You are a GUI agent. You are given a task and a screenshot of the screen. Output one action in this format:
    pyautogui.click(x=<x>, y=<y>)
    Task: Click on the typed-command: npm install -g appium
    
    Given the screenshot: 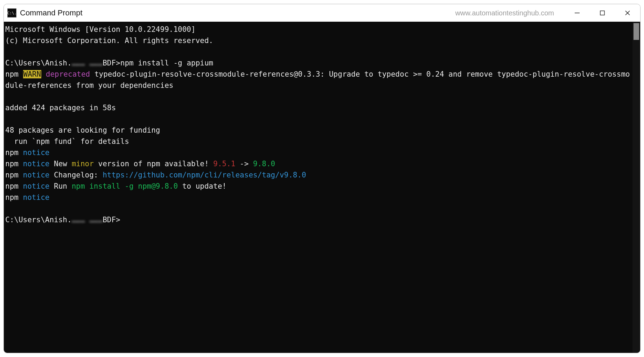 What is the action you would take?
    pyautogui.click(x=167, y=63)
    